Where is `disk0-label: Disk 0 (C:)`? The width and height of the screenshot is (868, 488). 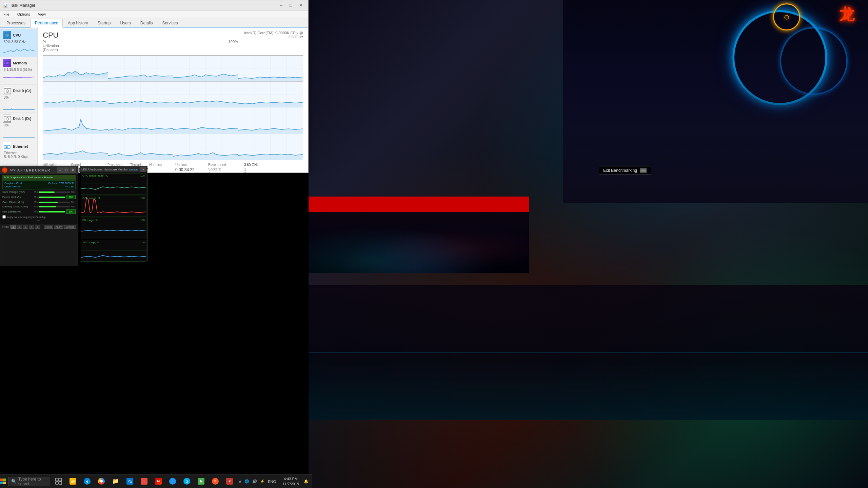
disk0-label: Disk 0 (C:) is located at coordinates (22, 91).